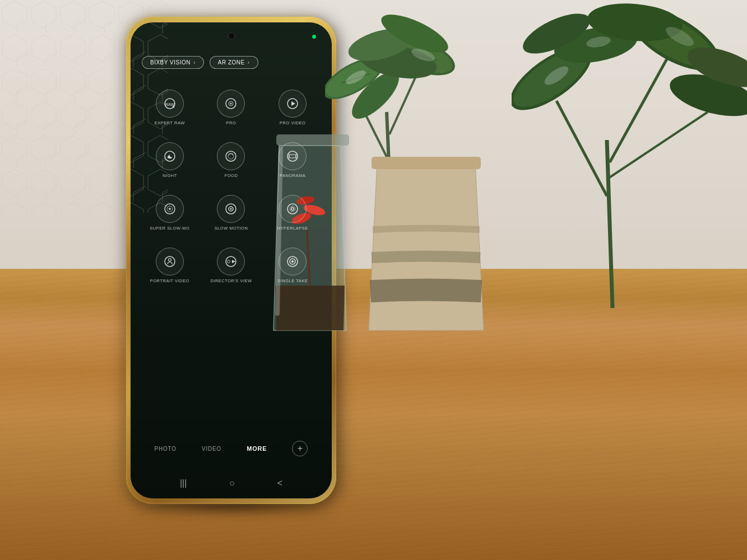 This screenshot has width=747, height=560. What do you see at coordinates (231, 176) in the screenshot?
I see `food-label: FOOD` at bounding box center [231, 176].